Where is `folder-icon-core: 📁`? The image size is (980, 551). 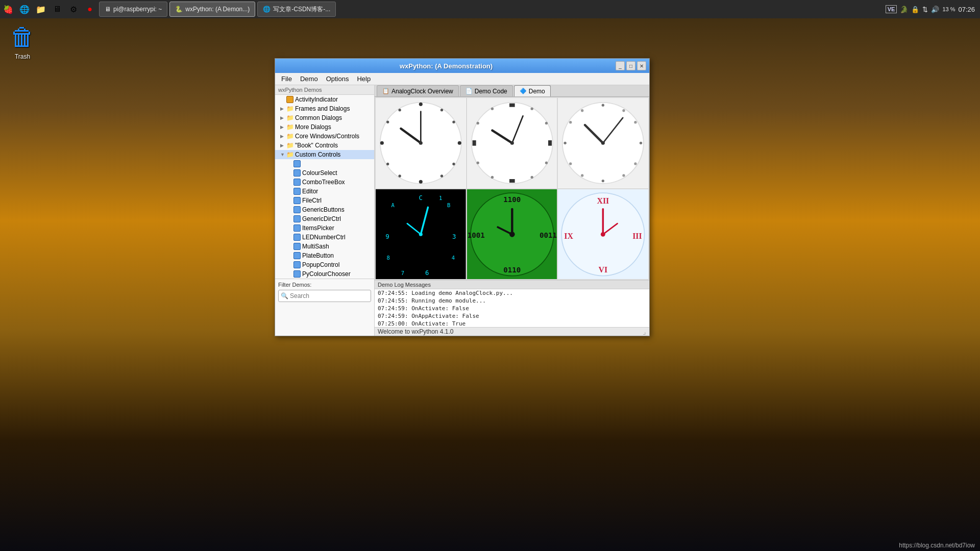
folder-icon-core: 📁 is located at coordinates (290, 136).